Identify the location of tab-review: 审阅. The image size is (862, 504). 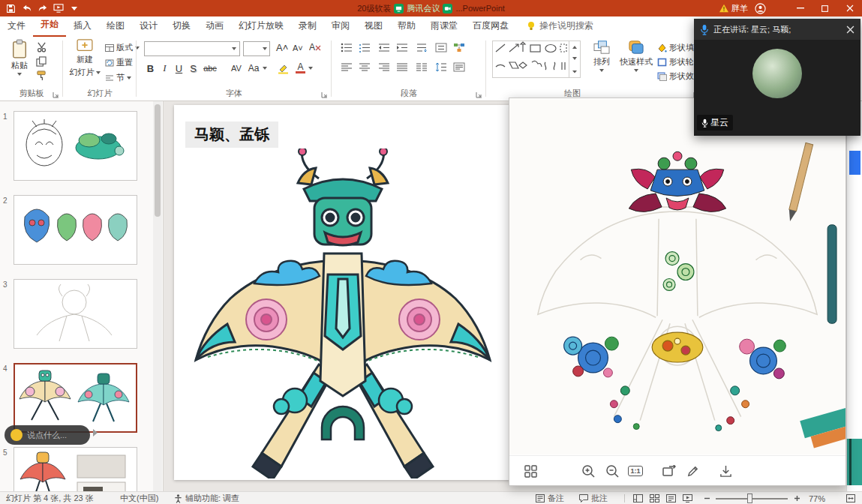
(341, 26).